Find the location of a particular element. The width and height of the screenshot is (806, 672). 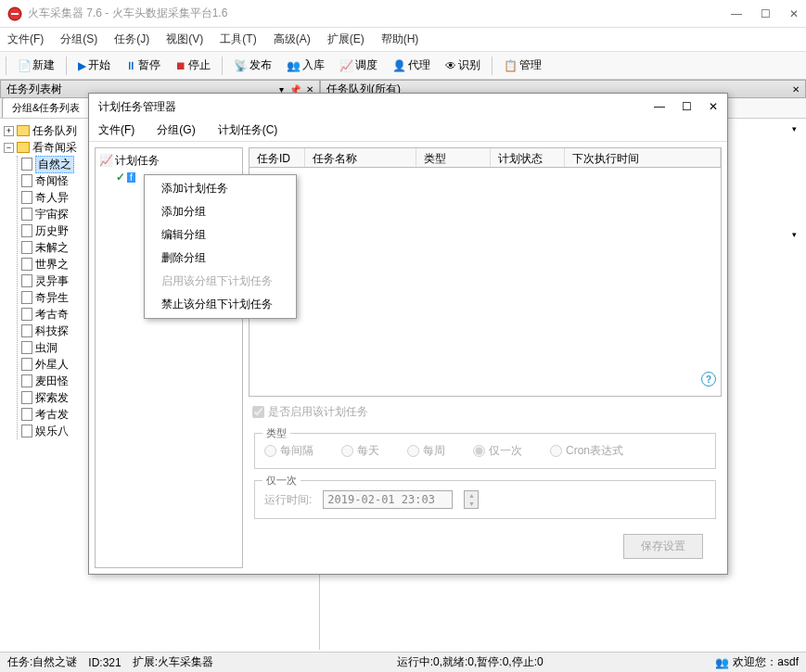

ctx-disable-group: 禁止该分组下计划任务 is located at coordinates (221, 304).